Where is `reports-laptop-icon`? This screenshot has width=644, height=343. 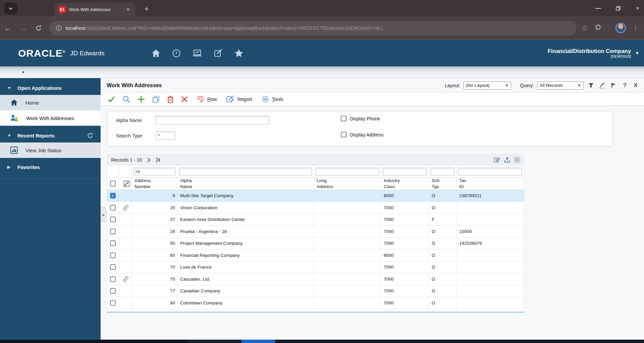
reports-laptop-icon is located at coordinates (197, 53).